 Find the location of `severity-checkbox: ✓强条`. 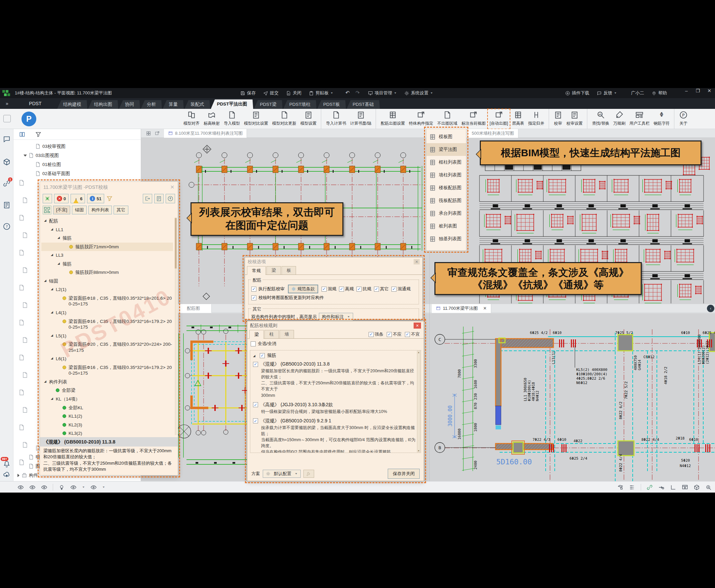

severity-checkbox: ✓强条 is located at coordinates (376, 334).